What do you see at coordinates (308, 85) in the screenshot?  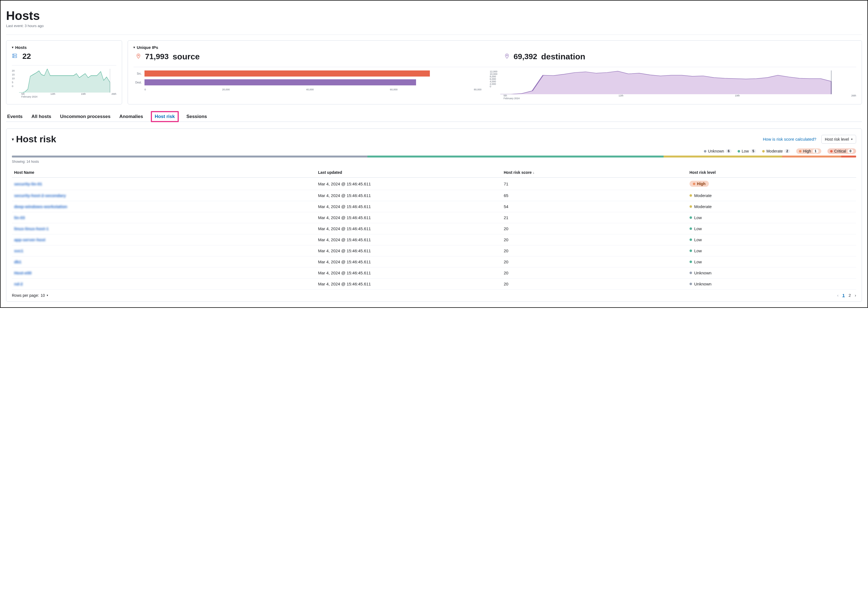 I see `unique-ips-bar-chart: Src. Dest. 0 20,000 40,000 60,000 80,000` at bounding box center [308, 85].